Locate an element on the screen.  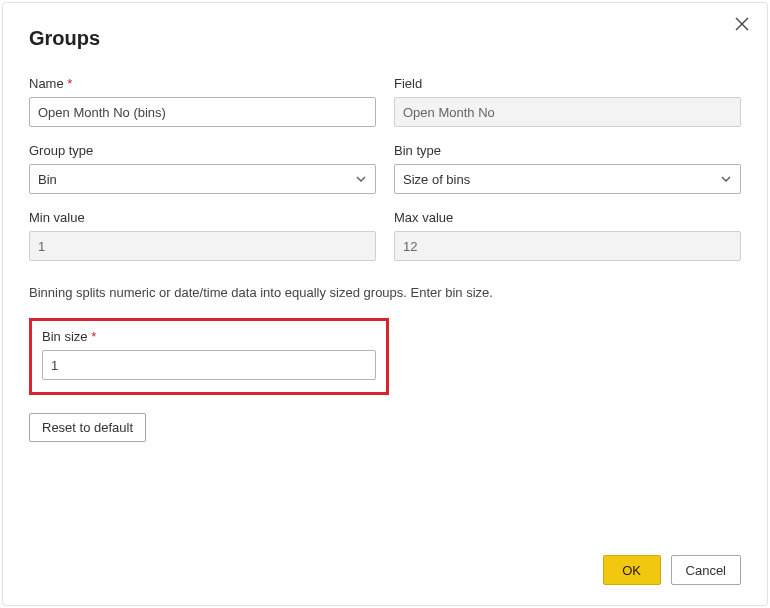
group-type-label: Group type is located at coordinates (202, 150).